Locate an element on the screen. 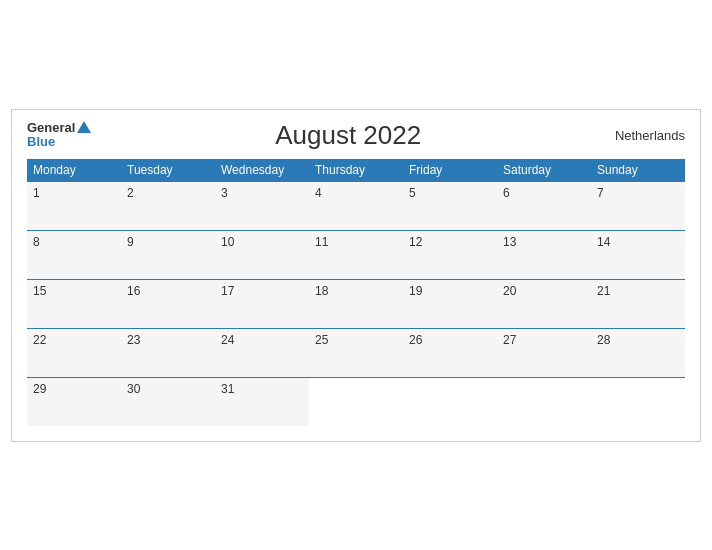 Image resolution: width=712 pixels, height=550 pixels. day-number: 3 is located at coordinates (224, 193).